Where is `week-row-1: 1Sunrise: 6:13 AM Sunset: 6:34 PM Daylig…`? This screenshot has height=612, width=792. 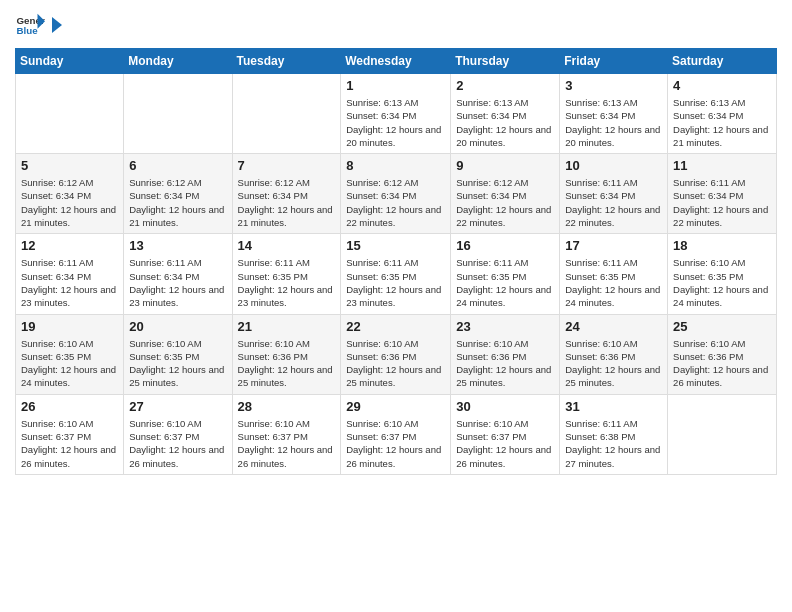 week-row-1: 1Sunrise: 6:13 AM Sunset: 6:34 PM Daylig… is located at coordinates (396, 114).